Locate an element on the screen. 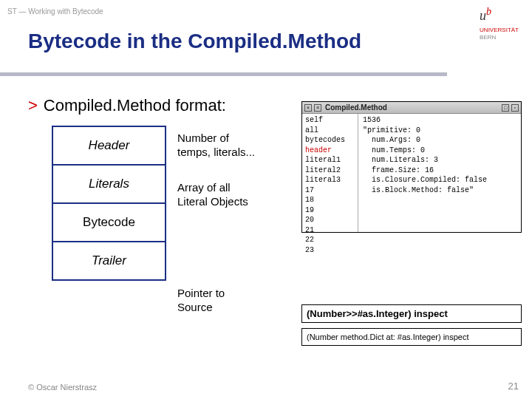  block-trailer: Trailer is located at coordinates (109, 261).